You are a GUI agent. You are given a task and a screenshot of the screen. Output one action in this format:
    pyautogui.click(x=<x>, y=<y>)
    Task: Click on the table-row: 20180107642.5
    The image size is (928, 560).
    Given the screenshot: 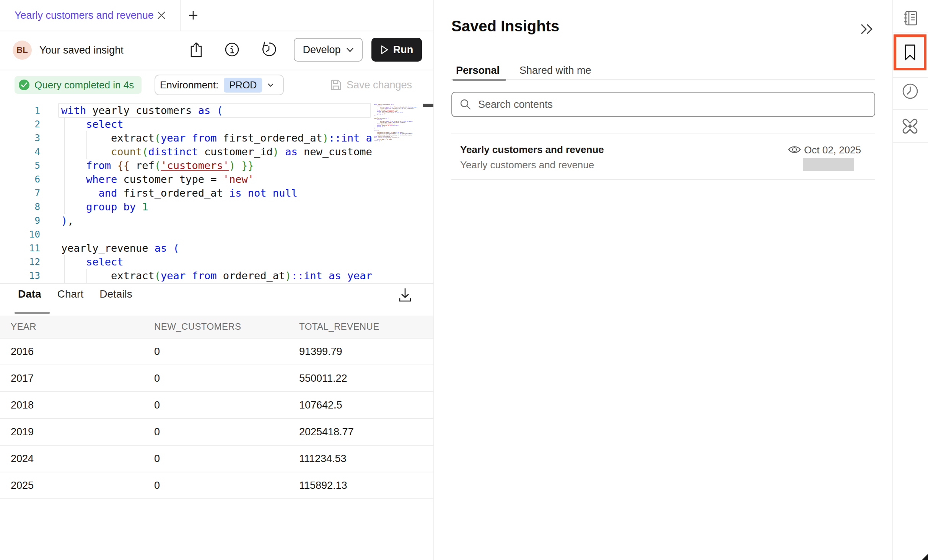 What is the action you would take?
    pyautogui.click(x=217, y=405)
    